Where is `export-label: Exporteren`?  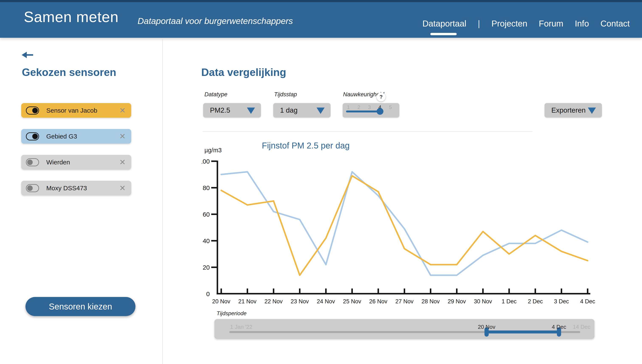
export-label: Exporteren is located at coordinates (568, 110).